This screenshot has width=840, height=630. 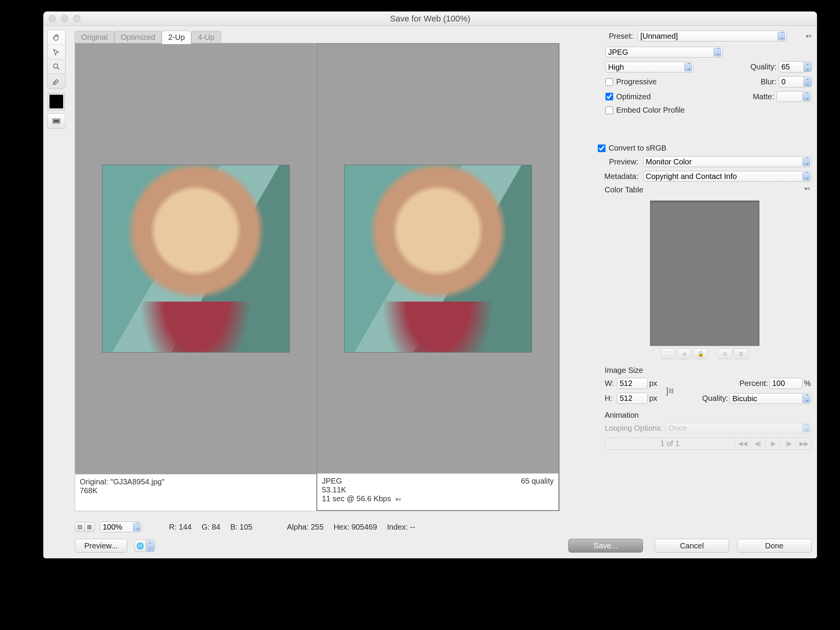 I want to click on quality-input, so click(x=791, y=67).